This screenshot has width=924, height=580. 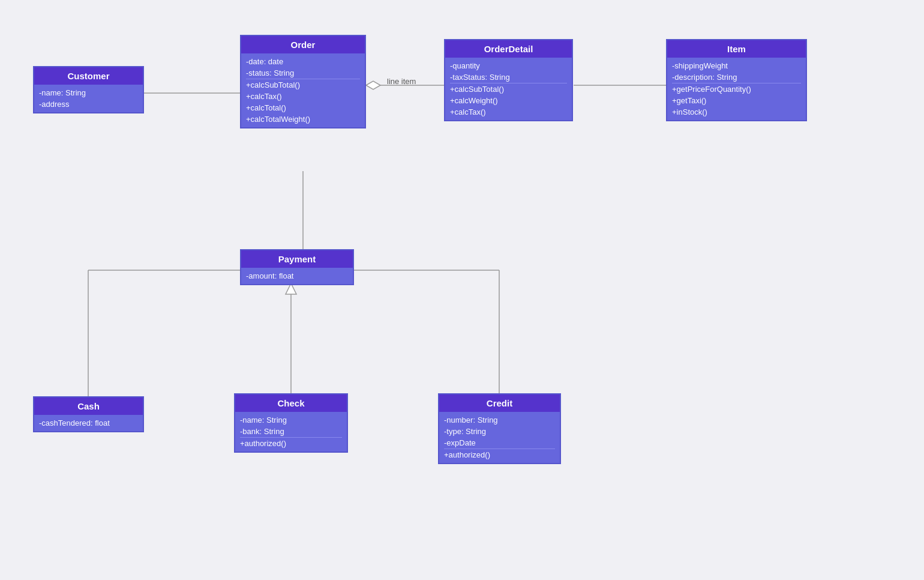 What do you see at coordinates (303, 119) in the screenshot?
I see `order-method-4: +calcTotalWeight()` at bounding box center [303, 119].